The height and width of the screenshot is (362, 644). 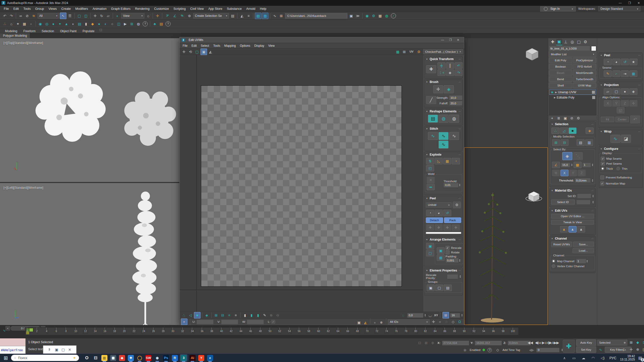 I want to click on x-coordinate-field: 27154,934, so click(x=456, y=343).